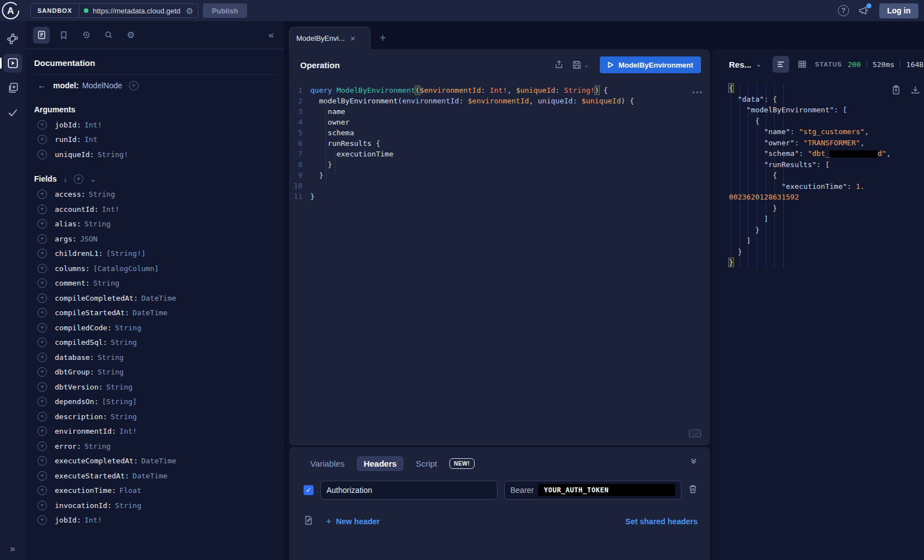 This screenshot has width=924, height=560. Describe the element at coordinates (500, 91) in the screenshot. I see `code-line: 1query ModelByEnvironment($environmentId…` at that location.